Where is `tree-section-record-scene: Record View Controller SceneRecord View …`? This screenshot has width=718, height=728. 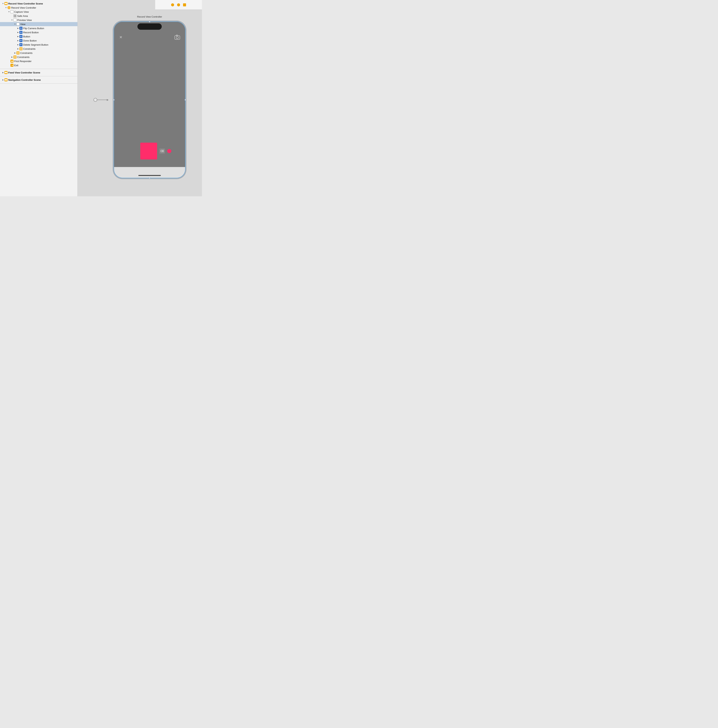 tree-section-record-scene: Record View Controller SceneRecord View … is located at coordinates (38, 35).